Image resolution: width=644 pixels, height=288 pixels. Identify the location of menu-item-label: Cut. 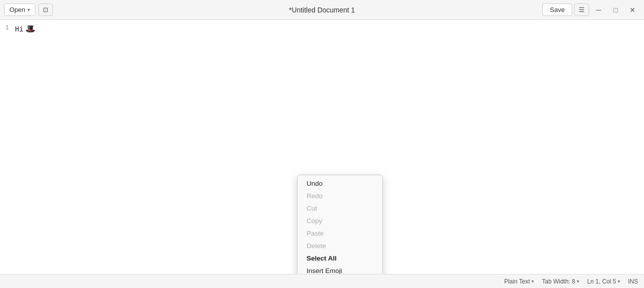
(312, 209).